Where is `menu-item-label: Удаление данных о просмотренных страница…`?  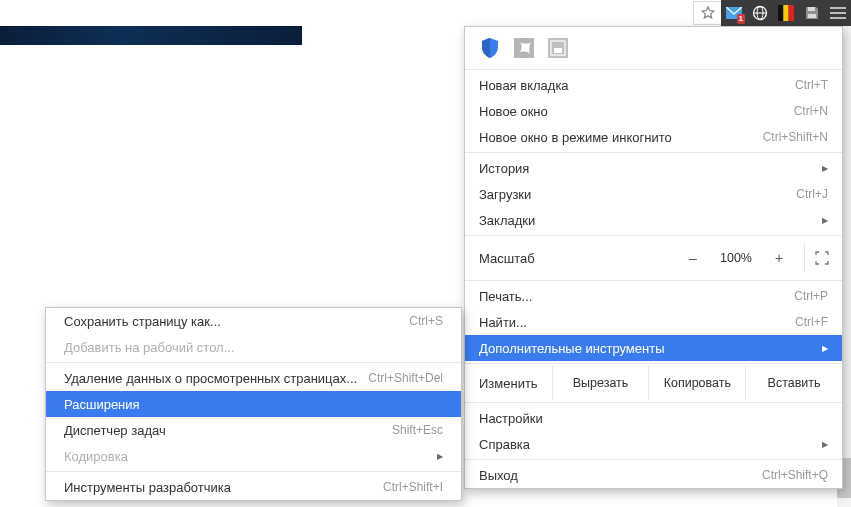
menu-item-label: Удаление данных о просмотренных страница… is located at coordinates (216, 378).